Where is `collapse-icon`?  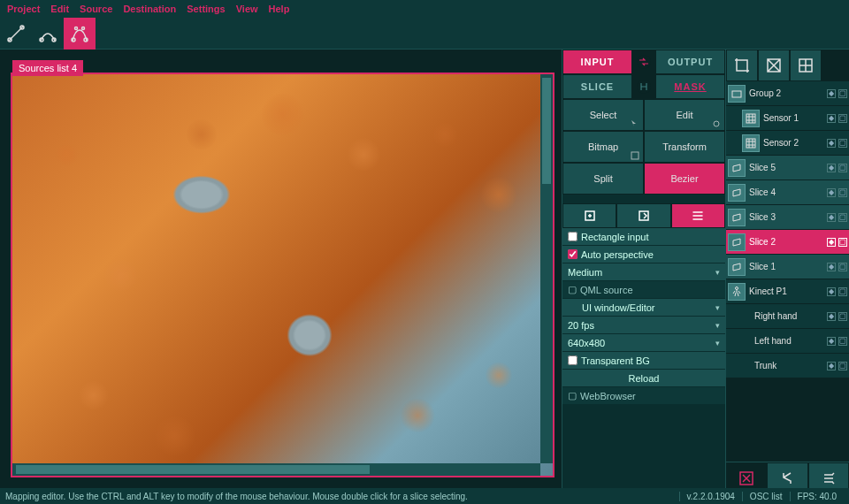 collapse-icon is located at coordinates (829, 478).